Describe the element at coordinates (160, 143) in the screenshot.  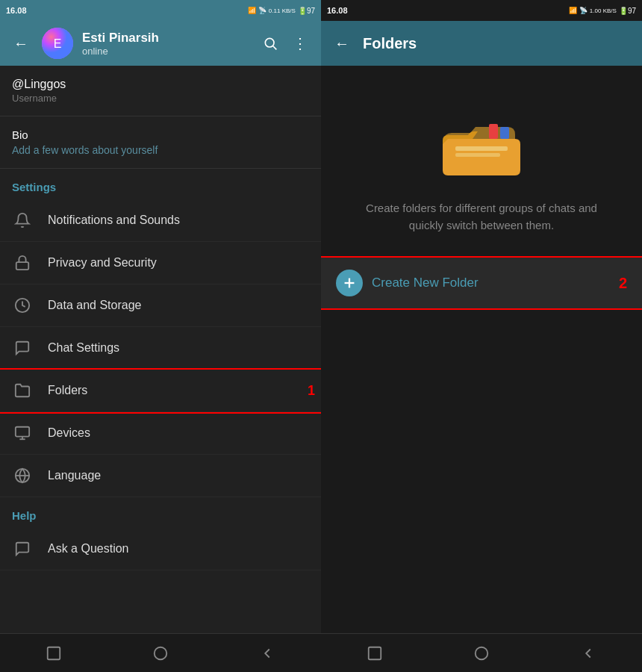
I see `bio-section: Bio Add a few words about yourself` at that location.